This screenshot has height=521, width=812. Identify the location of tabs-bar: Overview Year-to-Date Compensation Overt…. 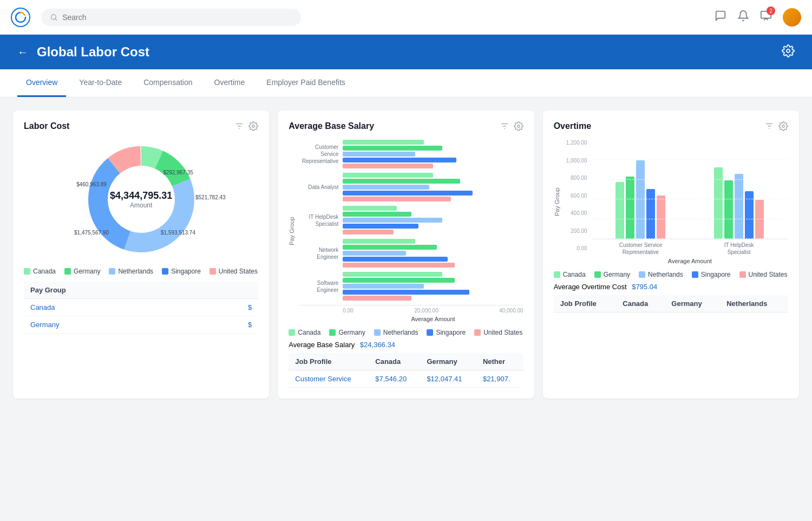
(406, 83).